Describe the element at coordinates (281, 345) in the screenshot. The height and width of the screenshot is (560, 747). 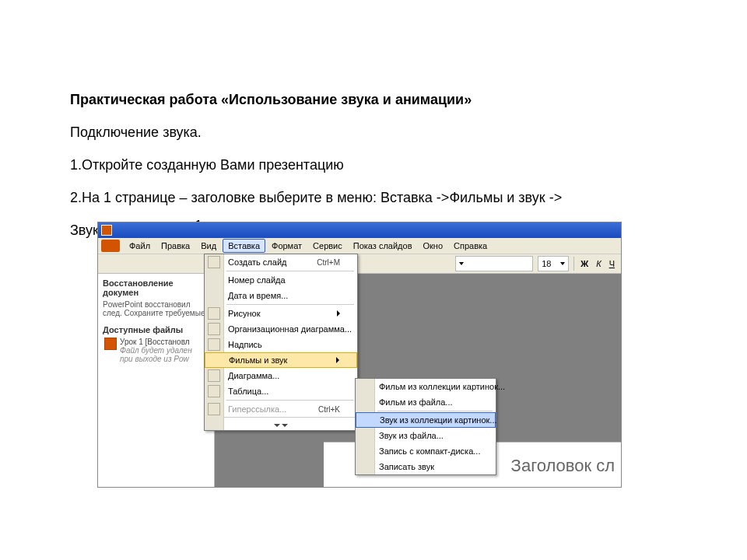
I see `menu-item-text-box: Надпись` at that location.